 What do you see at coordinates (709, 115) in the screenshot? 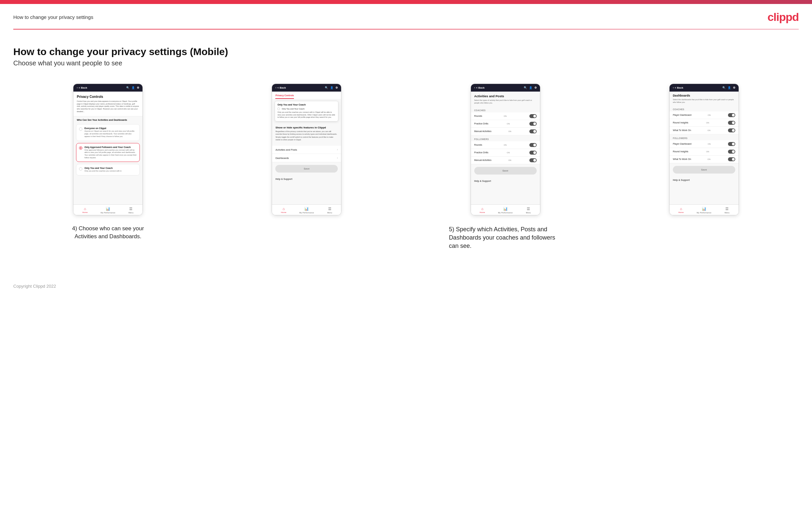
I see `coaches-player-dash-on: ON` at bounding box center [709, 115].